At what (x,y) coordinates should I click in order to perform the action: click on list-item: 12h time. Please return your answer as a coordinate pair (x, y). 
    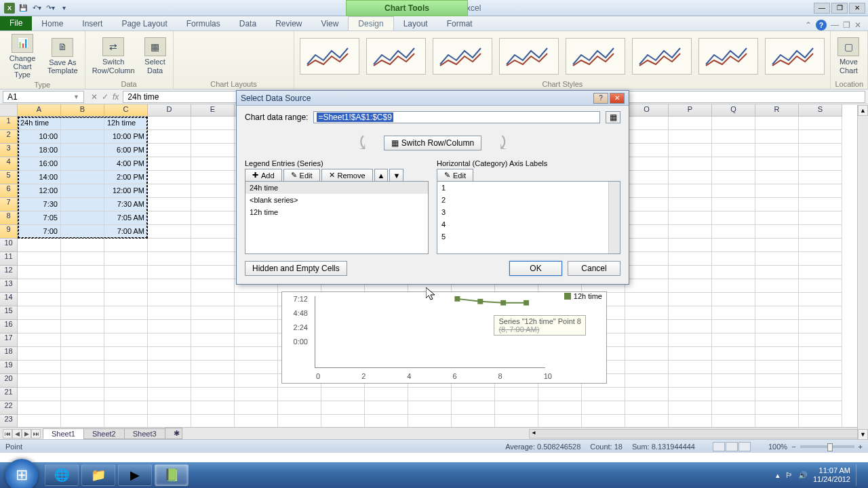
    Looking at the image, I should click on (336, 212).